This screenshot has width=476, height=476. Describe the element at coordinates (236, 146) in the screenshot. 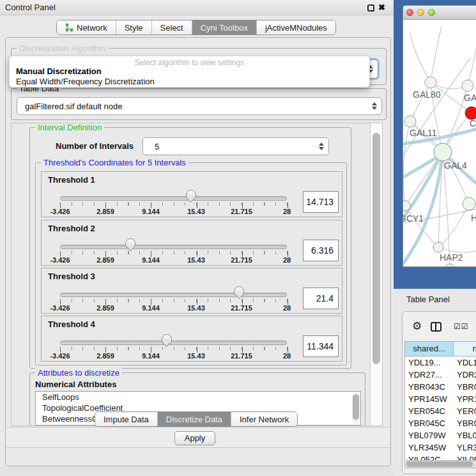

I see `number-of-intervals-combobox: 5` at that location.